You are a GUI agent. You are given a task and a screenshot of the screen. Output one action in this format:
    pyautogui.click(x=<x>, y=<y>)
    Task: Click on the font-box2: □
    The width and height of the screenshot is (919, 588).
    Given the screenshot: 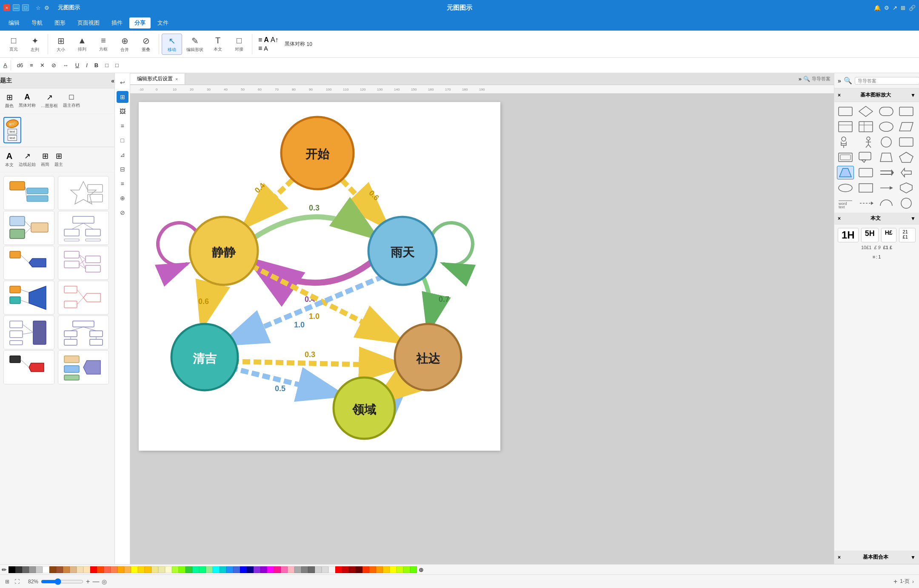 What is the action you would take?
    pyautogui.click(x=117, y=65)
    